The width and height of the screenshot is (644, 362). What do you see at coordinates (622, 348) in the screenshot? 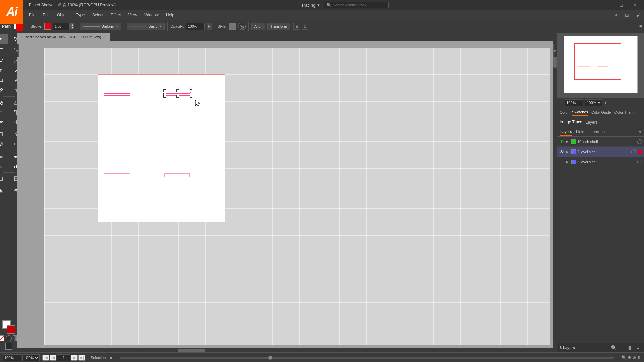
I see `new-layer-btn: +` at bounding box center [622, 348].